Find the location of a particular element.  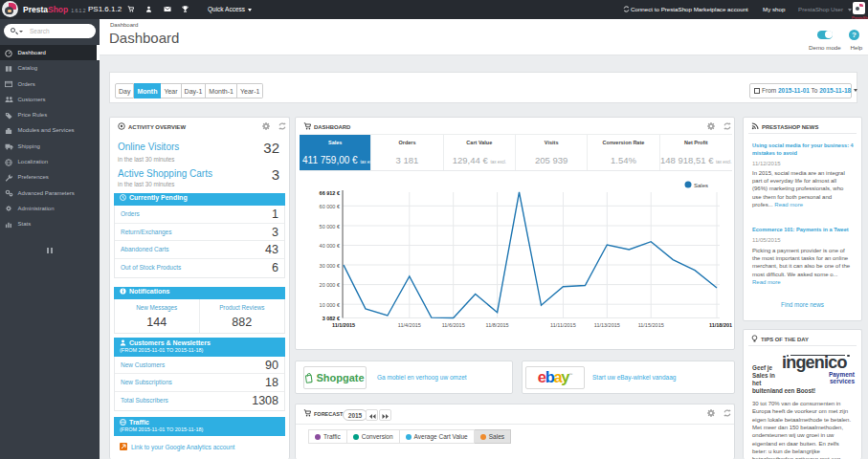

svg-text: 11/8/2015 is located at coordinates (498, 325).